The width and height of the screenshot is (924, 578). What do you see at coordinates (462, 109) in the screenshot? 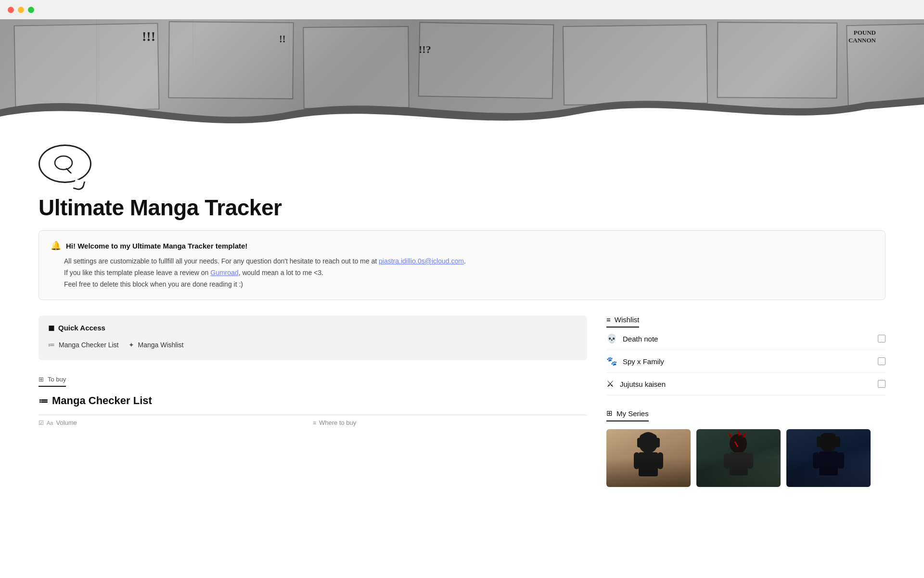
I see `wave-overlay` at bounding box center [462, 109].